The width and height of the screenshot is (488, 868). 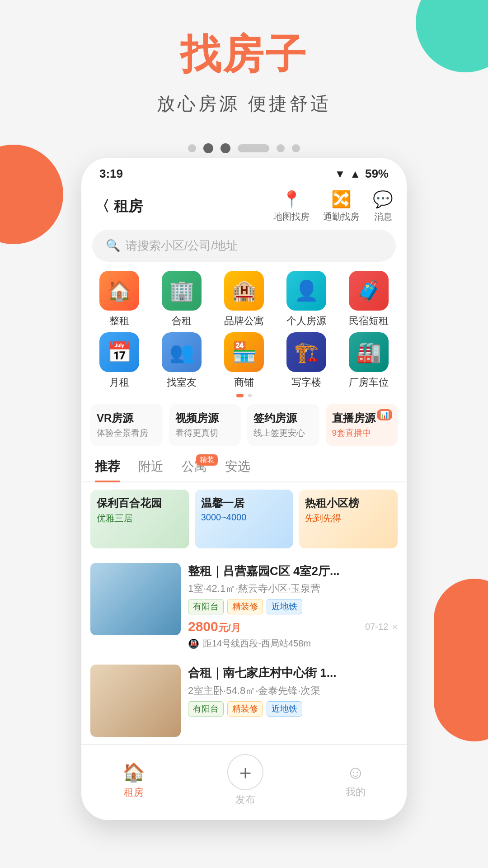 I want to click on close-btn-1: ×, so click(x=395, y=627).